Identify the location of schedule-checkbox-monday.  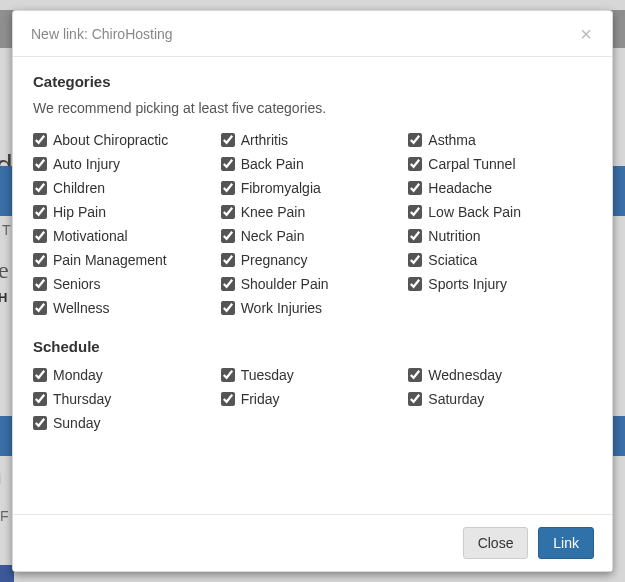
(40, 375).